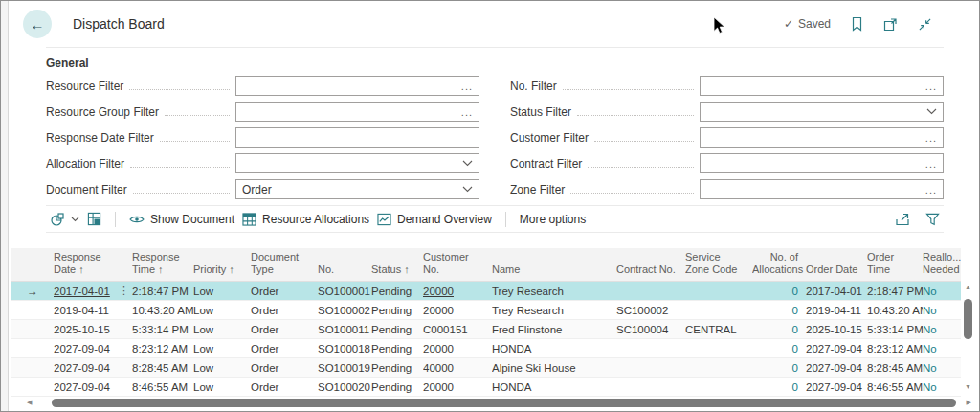 The width and height of the screenshot is (980, 412). I want to click on cell-order_date: 2019-04-11, so click(836, 310).